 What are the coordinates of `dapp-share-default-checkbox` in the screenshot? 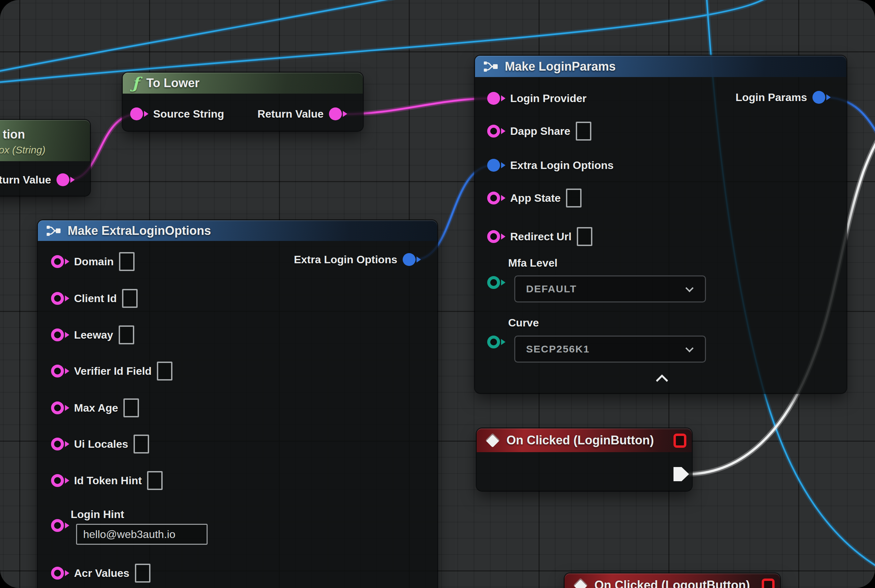 It's located at (584, 131).